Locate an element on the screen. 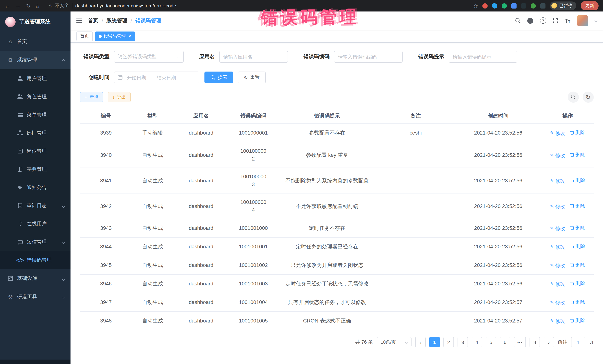 Image resolution: width=603 pixels, height=364 pixels. goto-page-input is located at coordinates (578, 342).